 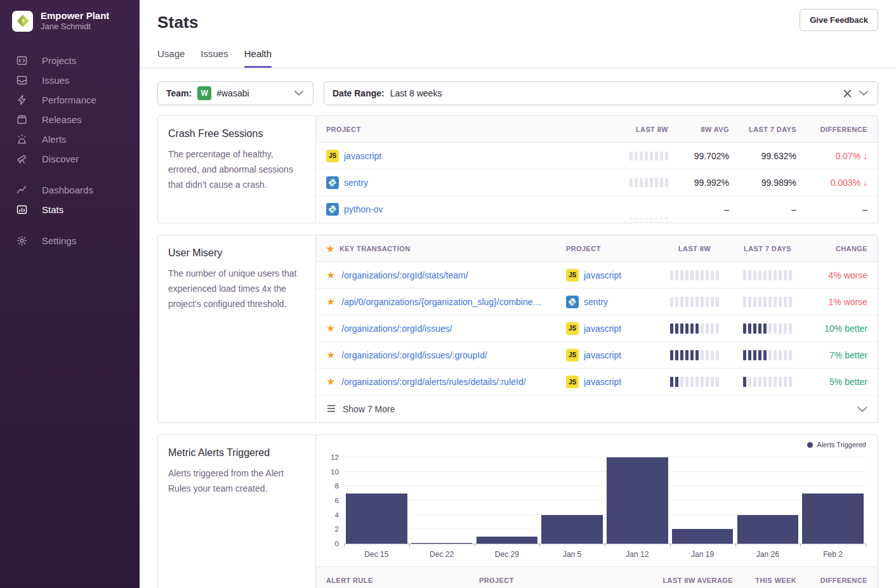 I want to click on y-axis-tick-label: 8, so click(x=328, y=486).